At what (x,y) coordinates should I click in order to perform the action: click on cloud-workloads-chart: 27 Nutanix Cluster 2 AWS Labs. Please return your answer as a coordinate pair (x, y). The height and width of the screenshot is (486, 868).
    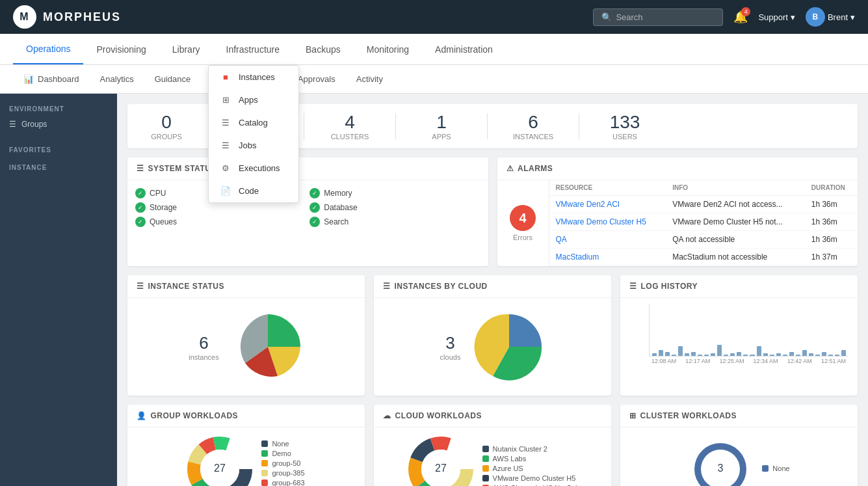
    Looking at the image, I should click on (493, 457).